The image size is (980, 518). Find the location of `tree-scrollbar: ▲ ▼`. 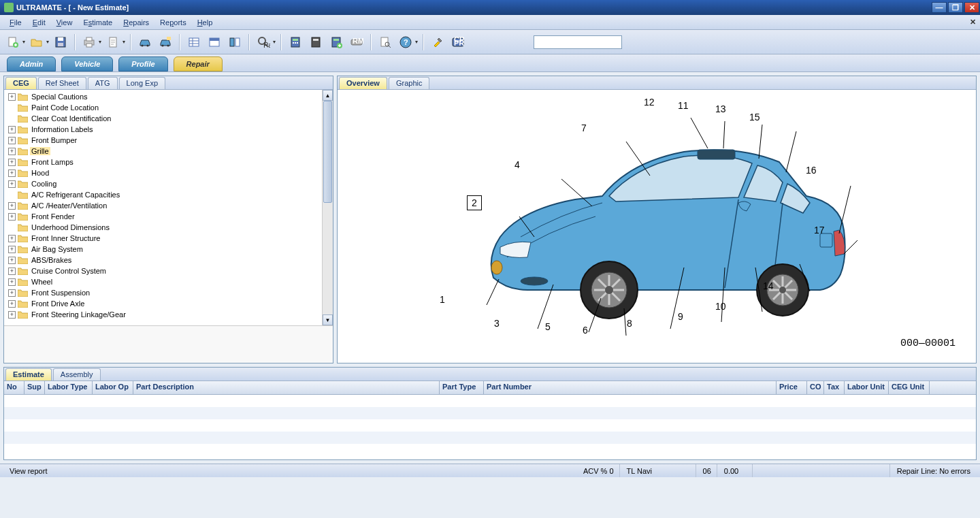

tree-scrollbar: ▲ ▼ is located at coordinates (327, 208).